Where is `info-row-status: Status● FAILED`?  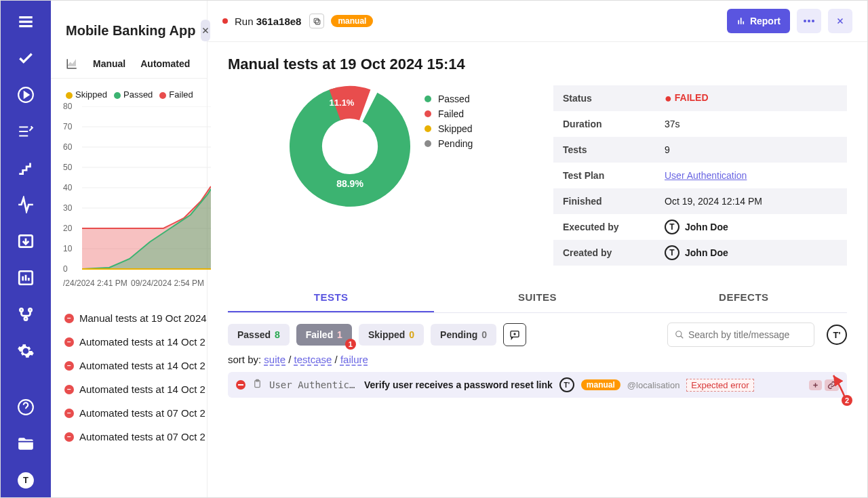
info-row-status: Status● FAILED is located at coordinates (700, 98).